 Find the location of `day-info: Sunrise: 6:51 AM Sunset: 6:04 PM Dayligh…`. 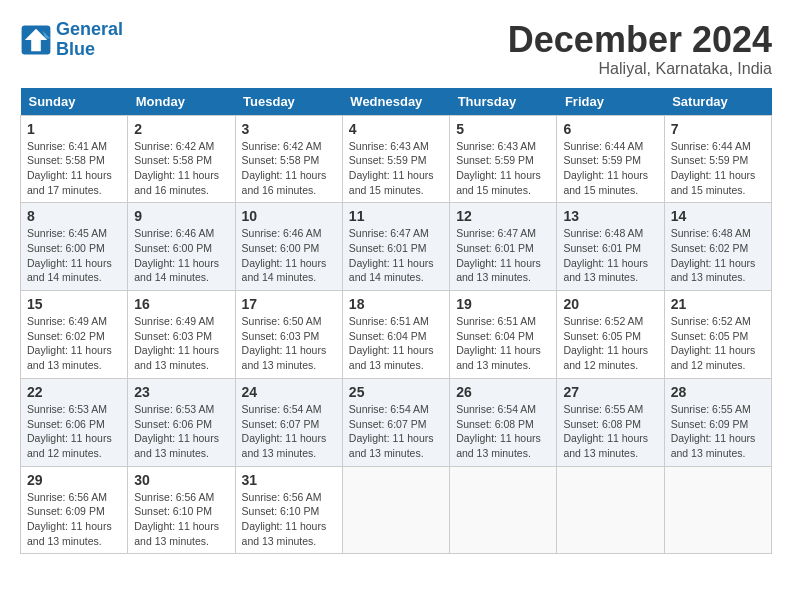

day-info: Sunrise: 6:51 AM Sunset: 6:04 PM Dayligh… is located at coordinates (396, 344).